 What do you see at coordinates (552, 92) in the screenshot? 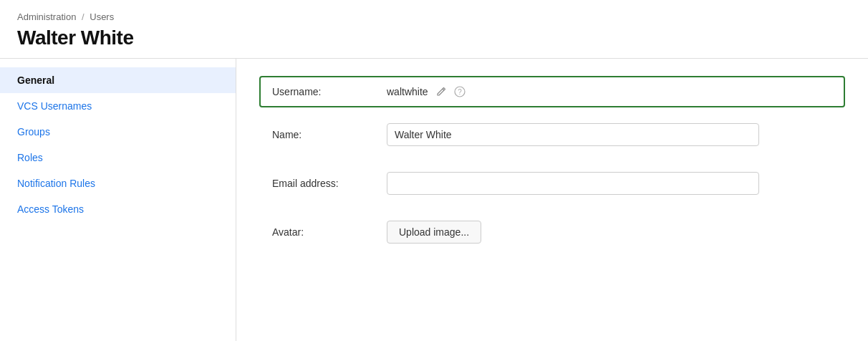
I see `username-row: Username: waltwhite ?` at bounding box center [552, 92].